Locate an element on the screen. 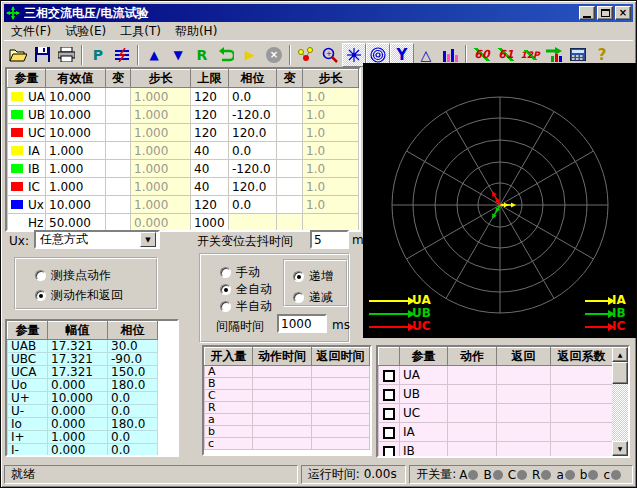  legend-ib: IB is located at coordinates (606, 314).